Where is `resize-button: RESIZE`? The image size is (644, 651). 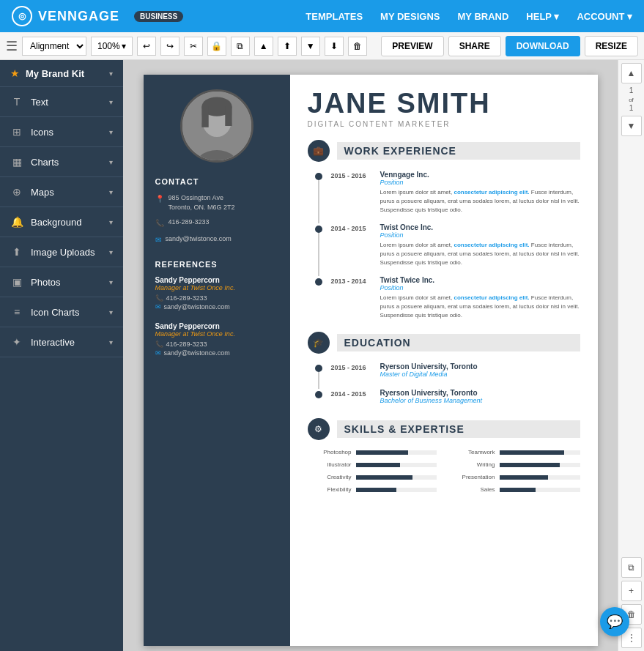
resize-button: RESIZE is located at coordinates (611, 46).